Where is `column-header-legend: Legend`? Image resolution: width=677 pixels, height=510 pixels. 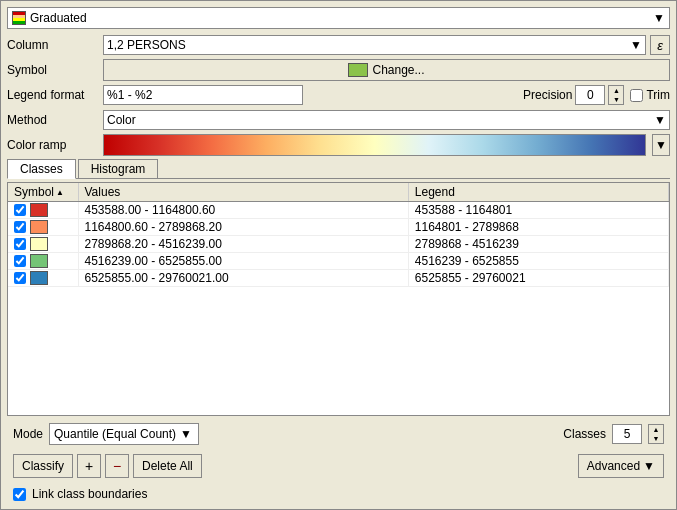
column-header-legend: Legend is located at coordinates (538, 192).